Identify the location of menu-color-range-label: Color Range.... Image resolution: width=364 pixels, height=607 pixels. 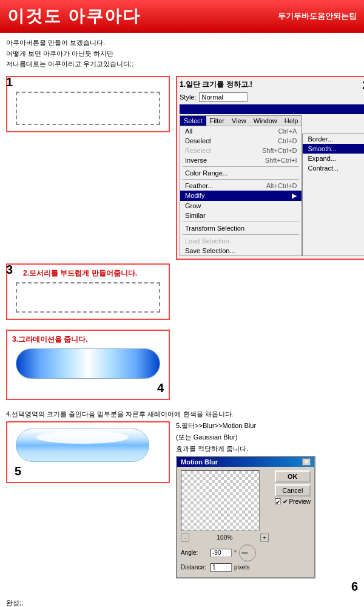
(206, 173).